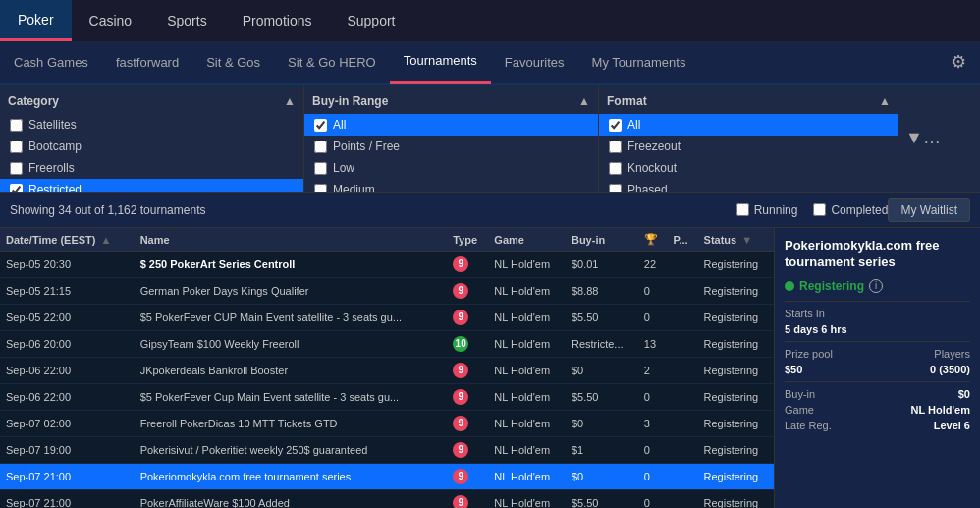 The width and height of the screenshot is (980, 508). Describe the element at coordinates (850, 210) in the screenshot. I see `completed-toggle: Completed` at that location.